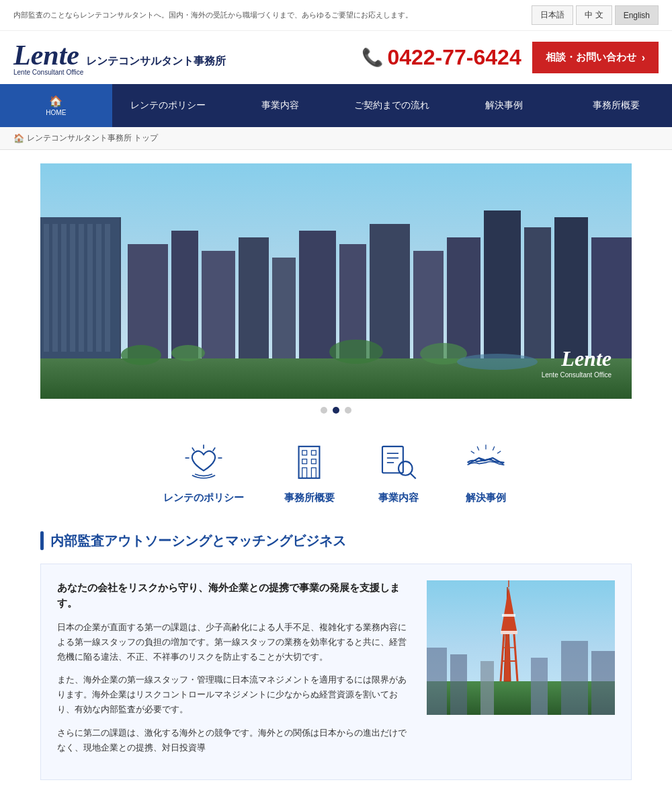 The width and height of the screenshot is (672, 807). Describe the element at coordinates (336, 106) in the screenshot. I see `navigation: 🏠 HOME レンテのポリシー 事業内容 ご契約までの流れ 解決事例 事務所概要` at that location.